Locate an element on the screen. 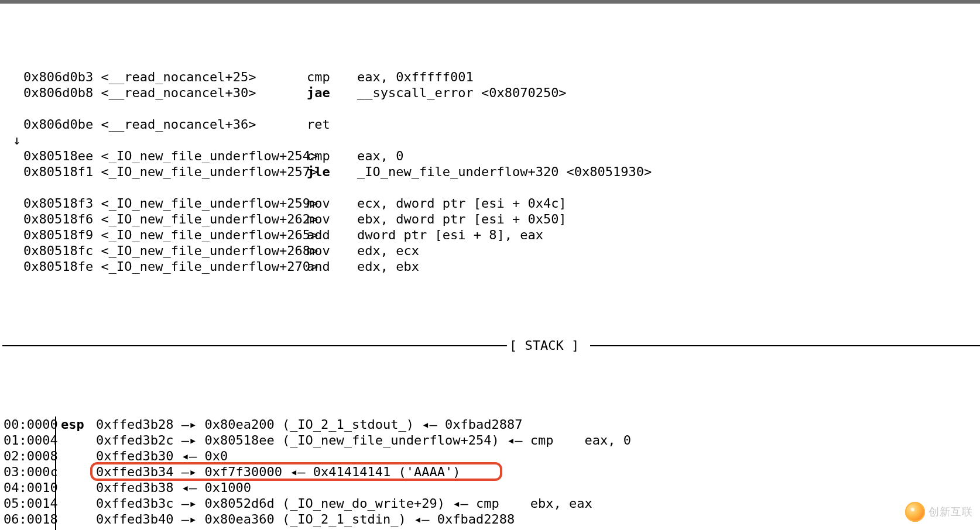  asm-operands: ebx, dword ptr [esi + 0x50] is located at coordinates (462, 219).